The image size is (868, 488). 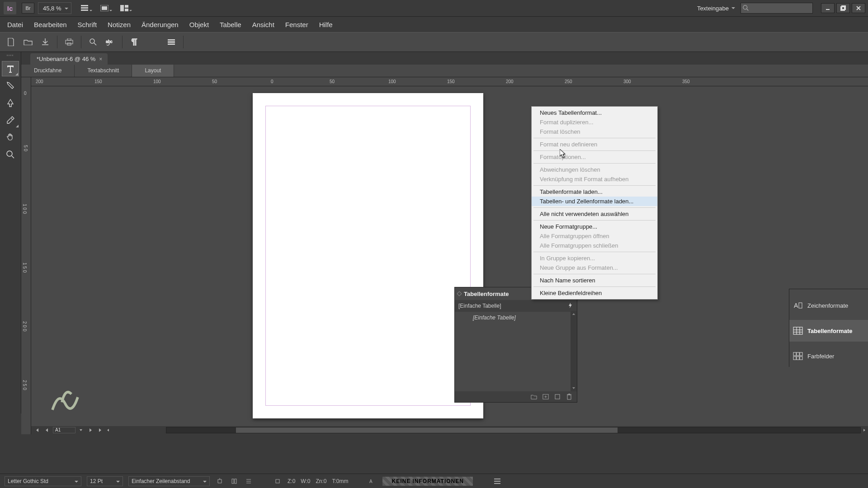 I want to click on find-icon, so click(x=93, y=42).